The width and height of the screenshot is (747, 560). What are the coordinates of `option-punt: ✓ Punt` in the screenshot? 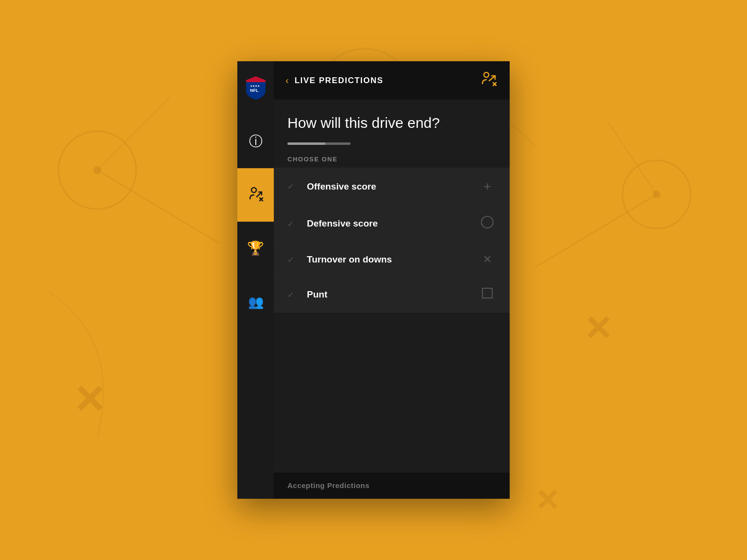 It's located at (392, 295).